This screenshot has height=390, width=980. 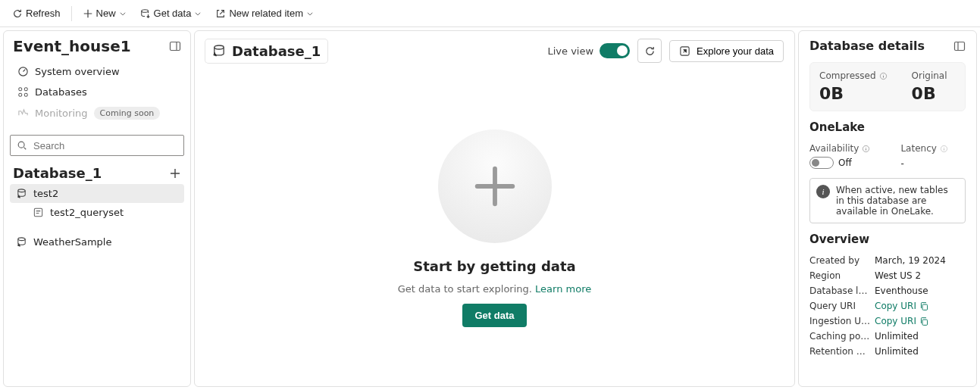 What do you see at coordinates (77, 71) in the screenshot?
I see `nav-system-overview-label: System overview` at bounding box center [77, 71].